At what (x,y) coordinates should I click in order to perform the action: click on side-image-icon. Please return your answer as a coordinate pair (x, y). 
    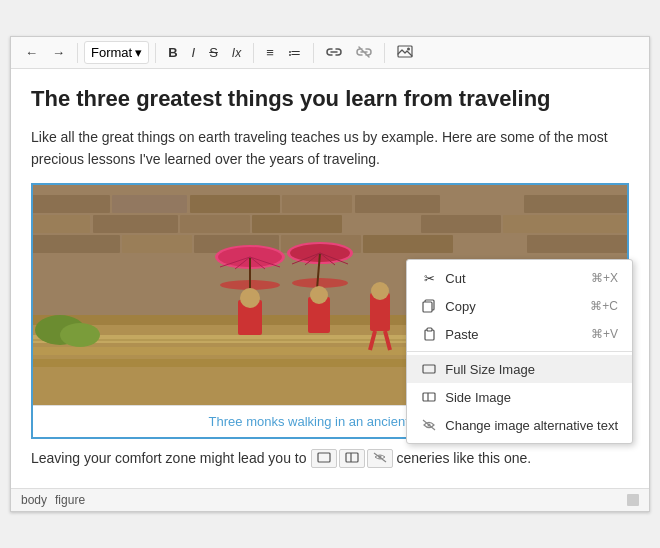
    Looking at the image, I should click on (429, 397).